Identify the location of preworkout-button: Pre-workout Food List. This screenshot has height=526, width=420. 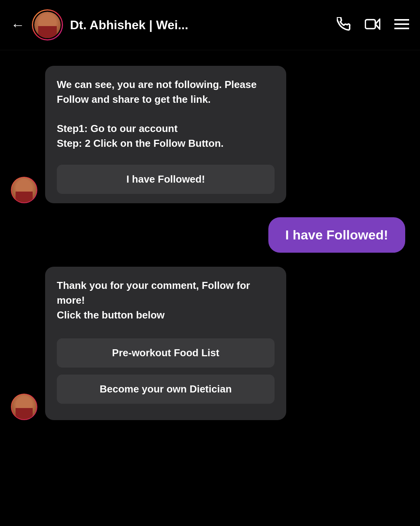
(166, 353).